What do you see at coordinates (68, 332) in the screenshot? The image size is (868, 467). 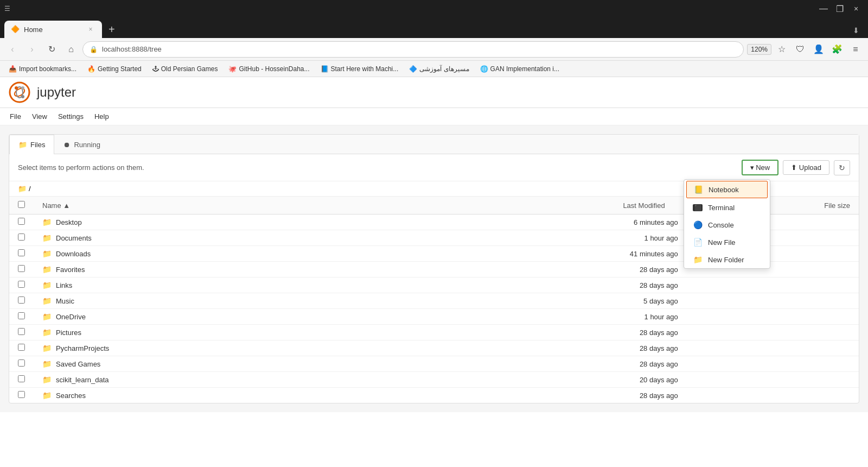 I see `file-name: Pictures` at bounding box center [68, 332].